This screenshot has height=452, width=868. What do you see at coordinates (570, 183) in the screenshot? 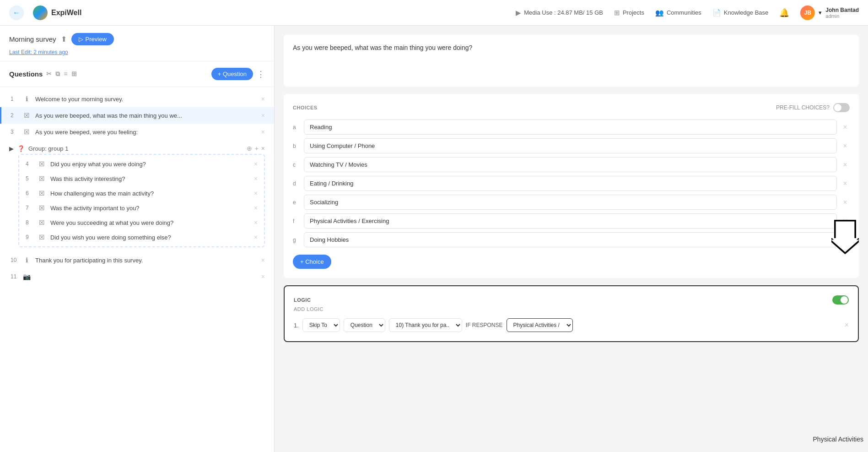
I see `choice-input-d` at bounding box center [570, 183].